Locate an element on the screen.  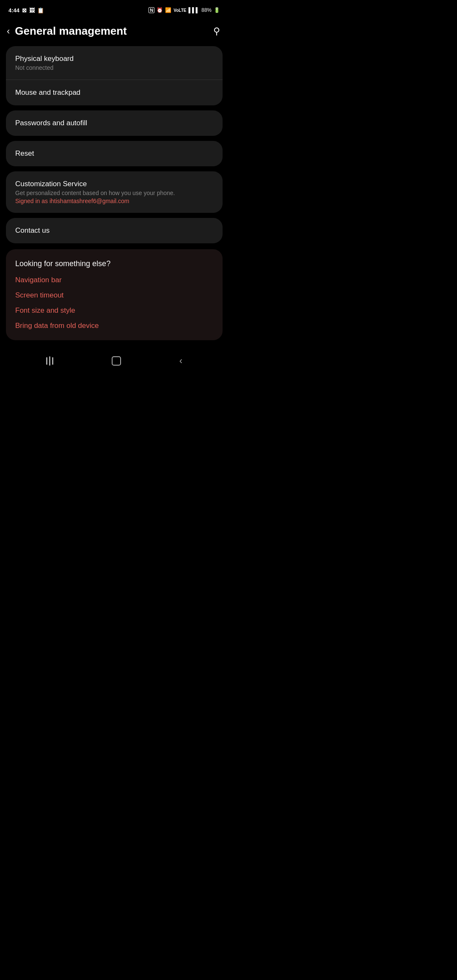
bring-data-link: Bring data from old device is located at coordinates (114, 326).